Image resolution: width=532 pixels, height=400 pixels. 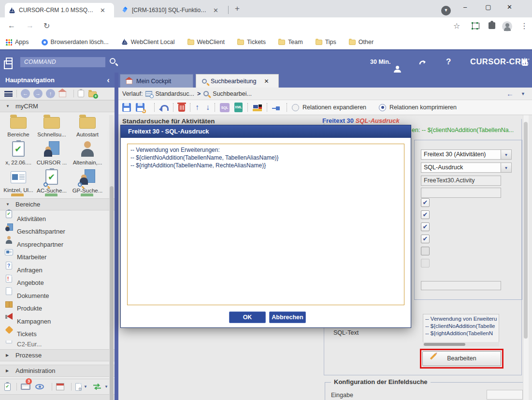 I want to click on browser-tab-crm: CURSOR-CRM 1.0 MSSQL genera ✕, so click(x=59, y=10).